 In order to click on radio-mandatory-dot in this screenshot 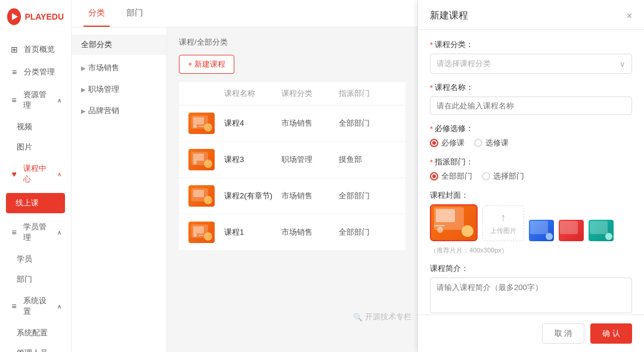, I will do `click(434, 143)`.